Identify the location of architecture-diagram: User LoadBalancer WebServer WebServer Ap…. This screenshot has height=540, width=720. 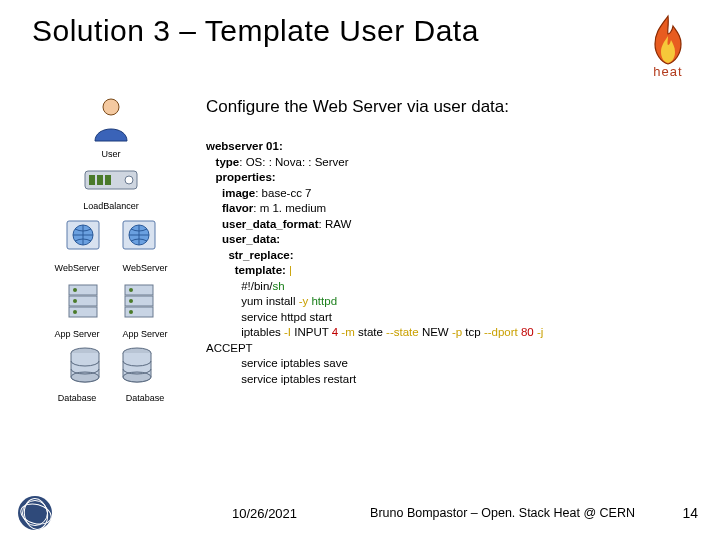
(111, 250).